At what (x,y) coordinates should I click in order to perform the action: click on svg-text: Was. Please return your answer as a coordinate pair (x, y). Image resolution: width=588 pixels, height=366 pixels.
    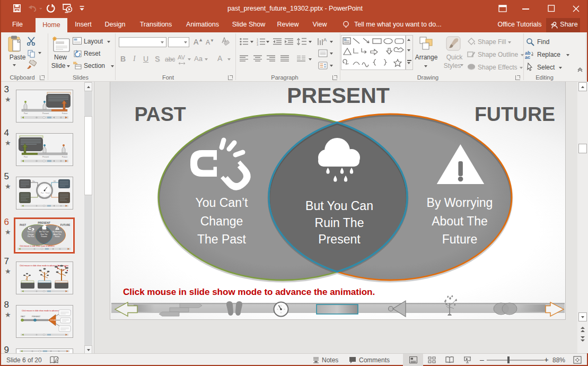
    Looking at the image, I should click on (34, 181).